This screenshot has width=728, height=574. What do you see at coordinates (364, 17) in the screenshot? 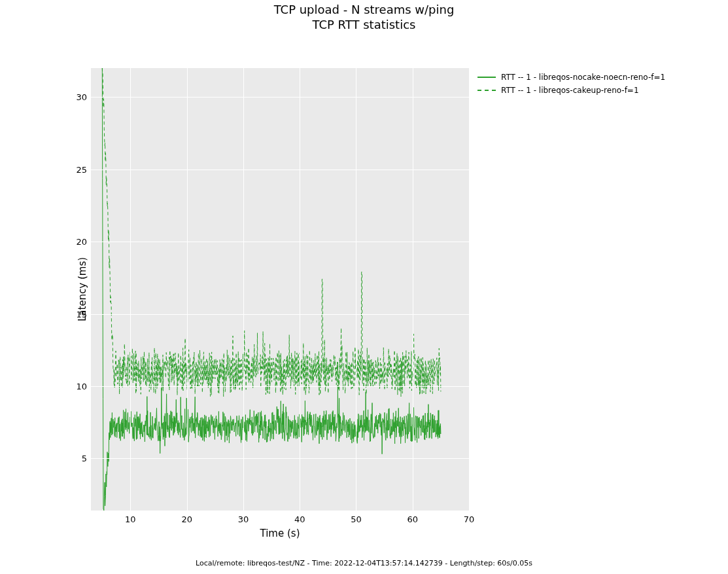
I see `title-block: TCP upload - N streams w/ping TCP RTT st…` at bounding box center [364, 17].